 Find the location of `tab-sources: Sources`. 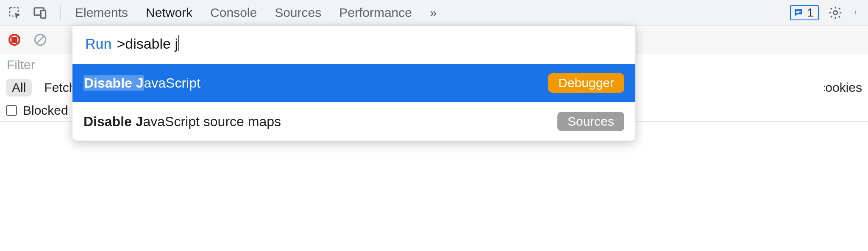

tab-sources: Sources is located at coordinates (298, 13).